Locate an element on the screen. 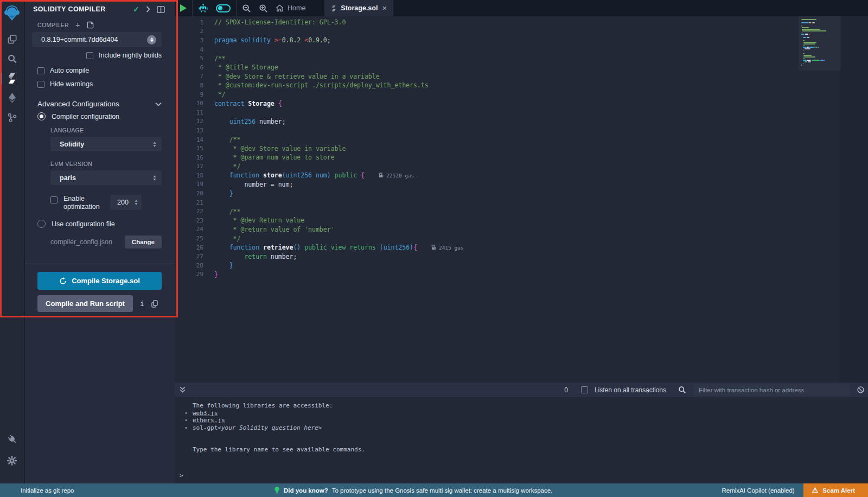 This screenshot has height=497, width=868. chevron-right-icon is located at coordinates (148, 9).